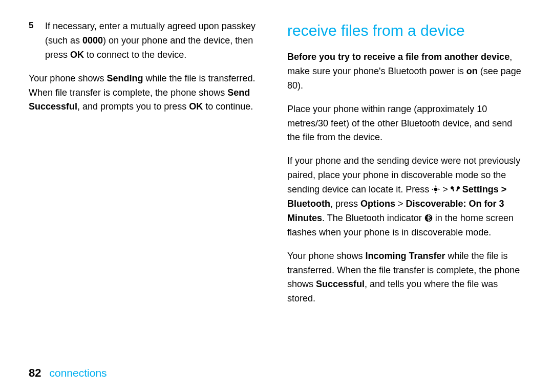 The height and width of the screenshot is (392, 553). Describe the element at coordinates (147, 93) in the screenshot. I see `sending-paragraph: Your phone shows Sending while the file …` at that location.